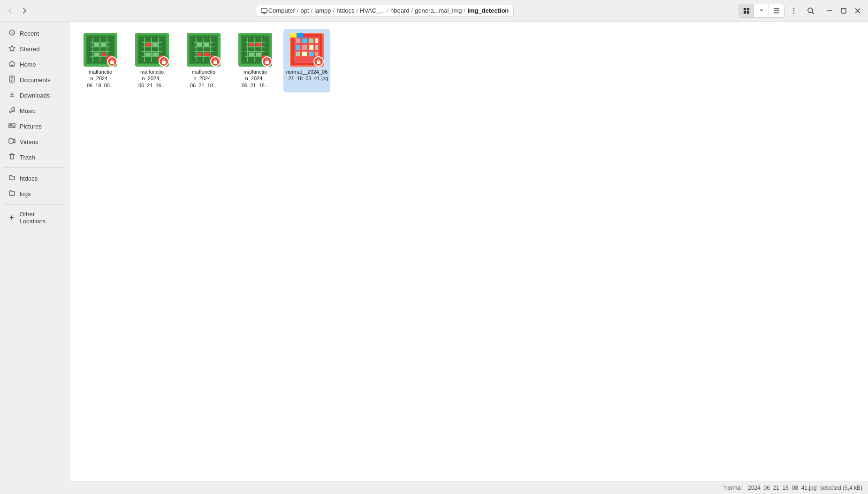 The width and height of the screenshot is (868, 494). I want to click on breadcrumb-img-detection: img_detection, so click(488, 10).